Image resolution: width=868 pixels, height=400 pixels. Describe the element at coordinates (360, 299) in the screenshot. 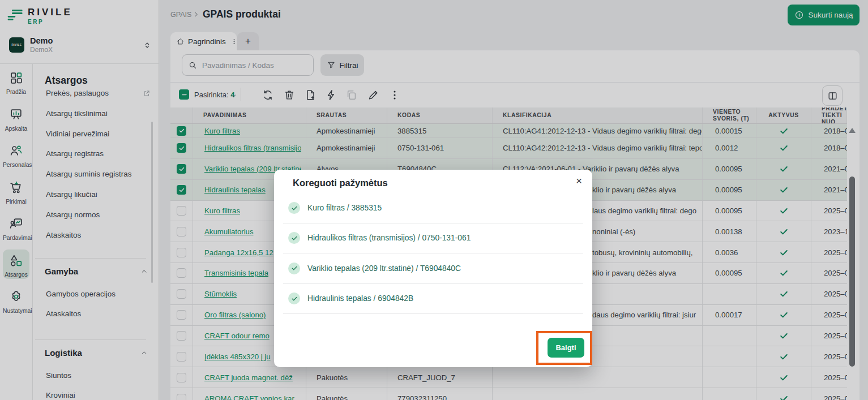

I see `modal-item-label: Hidraulinis tepalas / 6904842B` at that location.